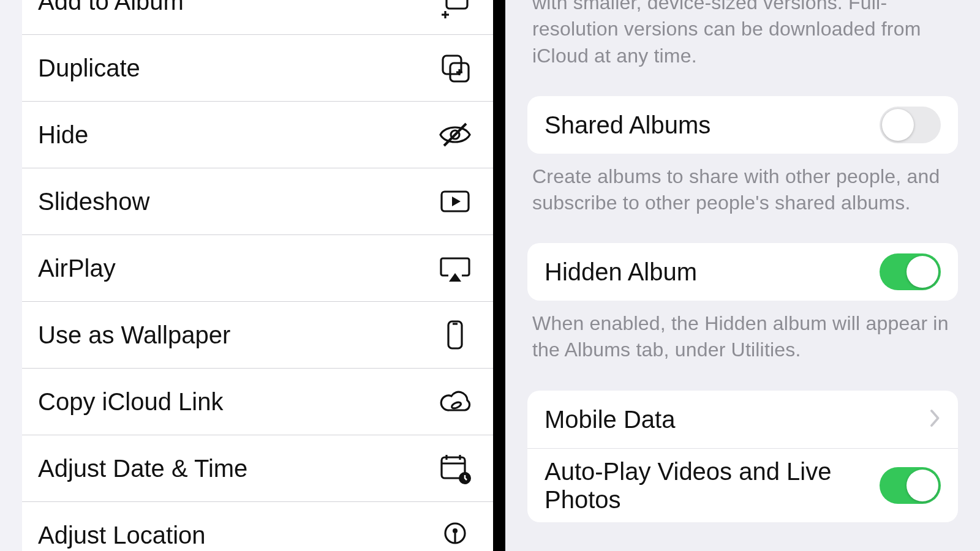 Image resolution: width=980 pixels, height=551 pixels. I want to click on action-label: Duplicate, so click(89, 69).